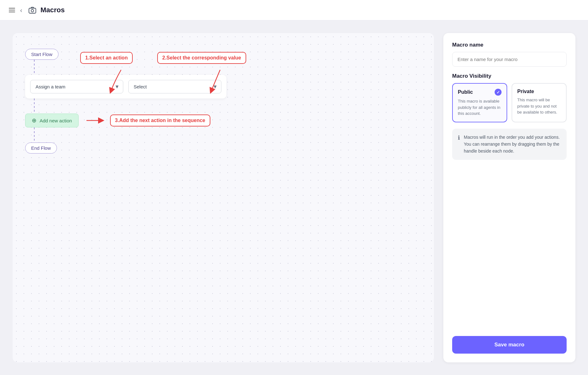 This screenshot has width=588, height=375. Describe the element at coordinates (126, 87) in the screenshot. I see `action-row: Assign a team ▼ Select ▼` at that location.